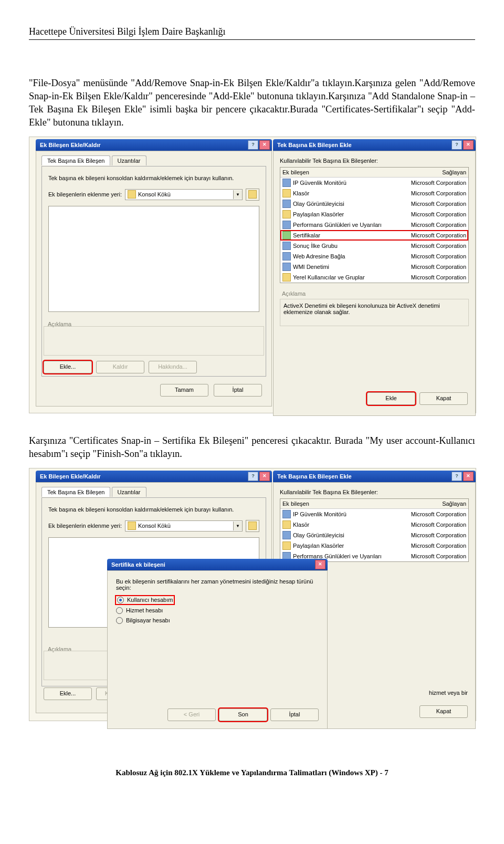 The image size is (504, 844). What do you see at coordinates (217, 636) in the screenshot?
I see `cert-snapin-dialog: Sertifika ek bileşeni ✕ Bu ek bileşenin …` at bounding box center [217, 636].